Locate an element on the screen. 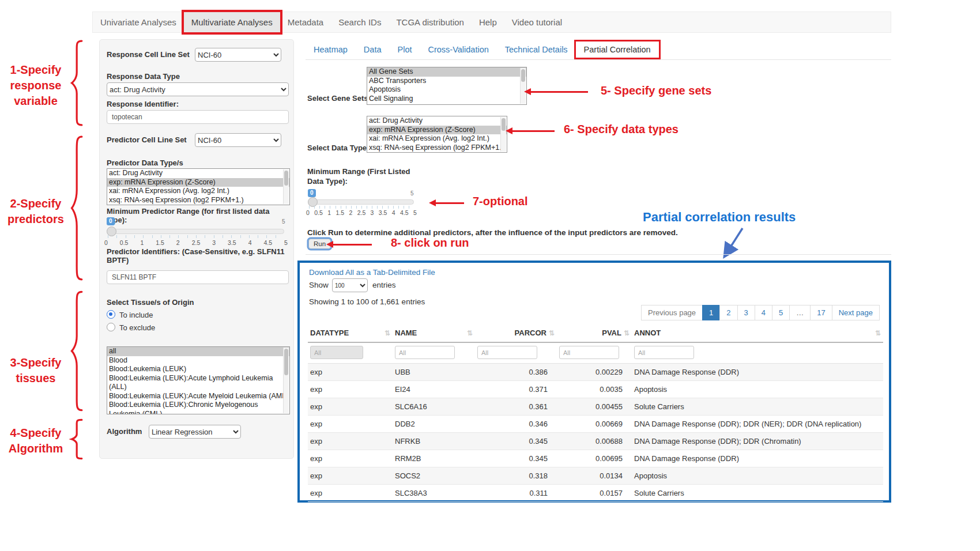  table-row: exp UBB 0.386 0.00229 DNA Damage Respons… is located at coordinates (595, 372).